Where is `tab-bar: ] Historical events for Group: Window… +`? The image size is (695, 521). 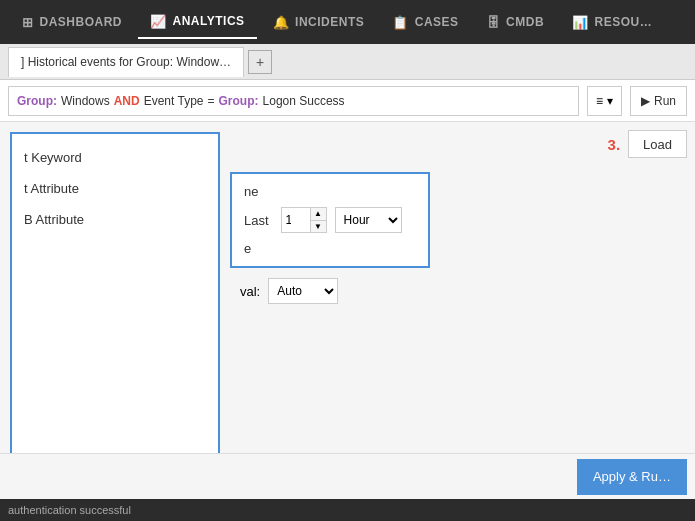
tab-bar: ] Historical events for Group: Window… + is located at coordinates (348, 62).